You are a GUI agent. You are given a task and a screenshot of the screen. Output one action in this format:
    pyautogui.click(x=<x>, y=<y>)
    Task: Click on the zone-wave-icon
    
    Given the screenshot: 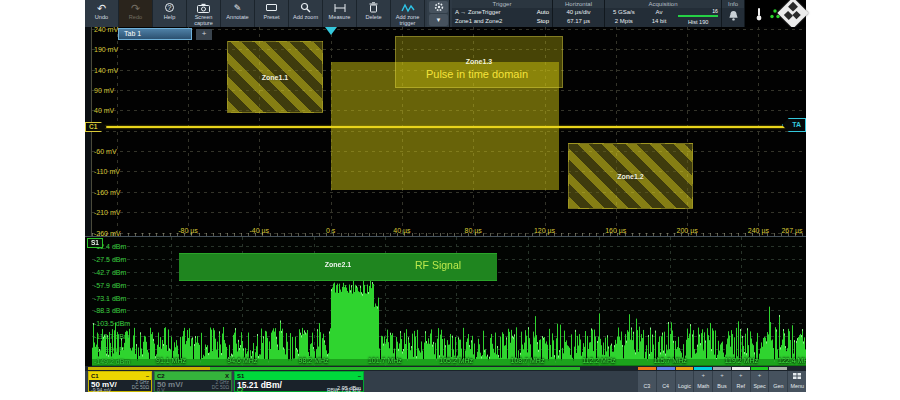 What is the action you would take?
    pyautogui.click(x=408, y=8)
    